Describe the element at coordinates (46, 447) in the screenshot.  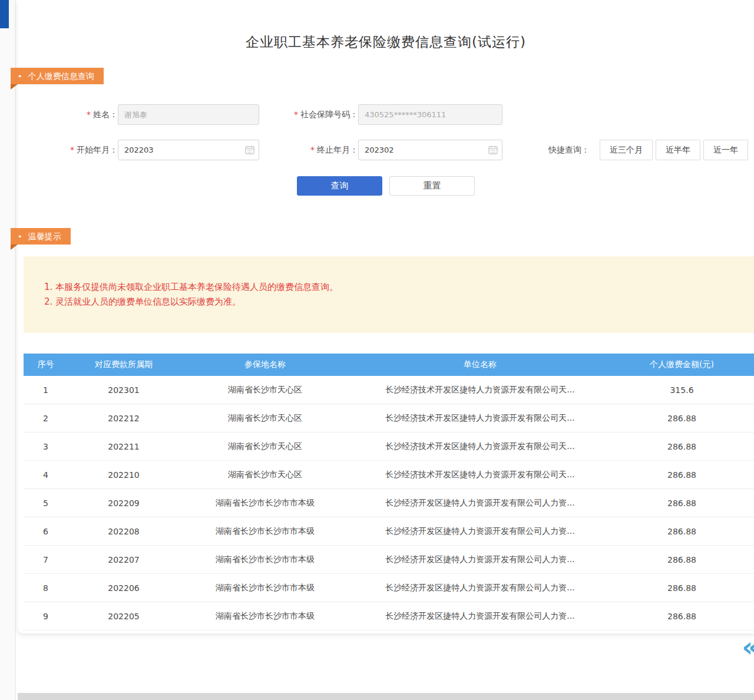
I see `table-cell: 3` at that location.